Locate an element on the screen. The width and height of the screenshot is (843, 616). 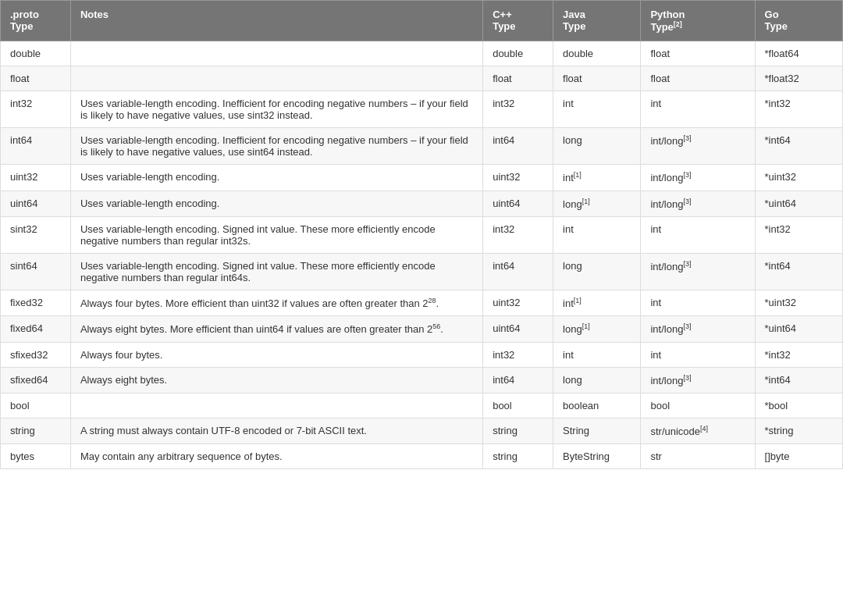
table-row: floatfloatfloatfloat*float32 is located at coordinates (422, 79).